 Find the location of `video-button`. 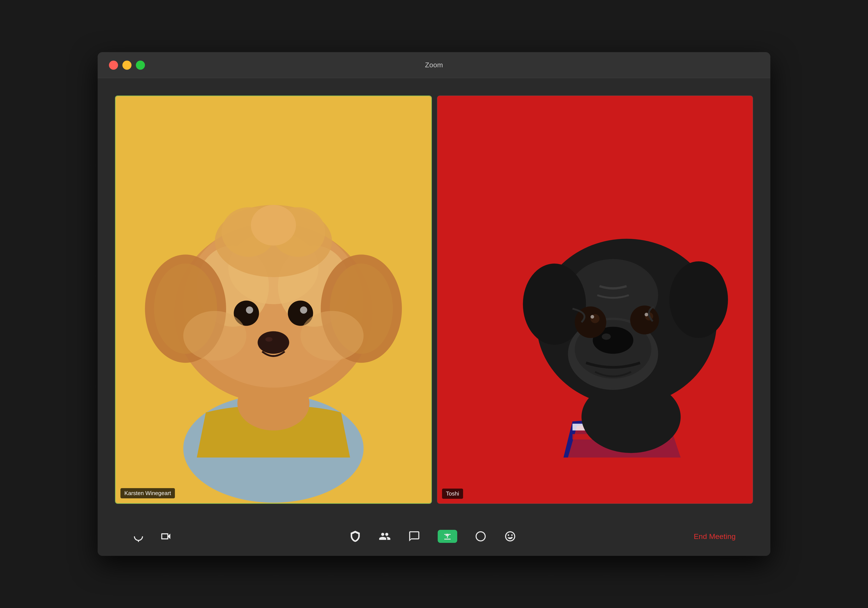

video-button is located at coordinates (166, 536).